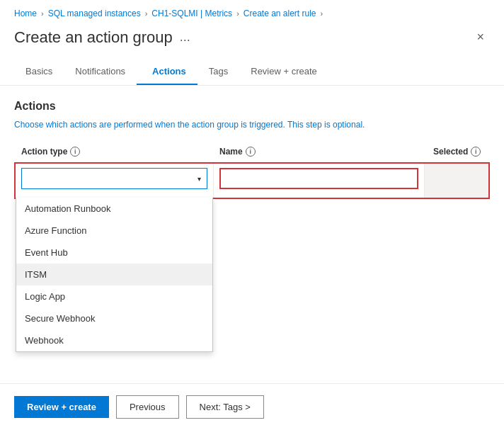 Image resolution: width=504 pixels, height=430 pixels. Describe the element at coordinates (252, 407) in the screenshot. I see `footer: Review + create Previous Next: Tags >` at that location.